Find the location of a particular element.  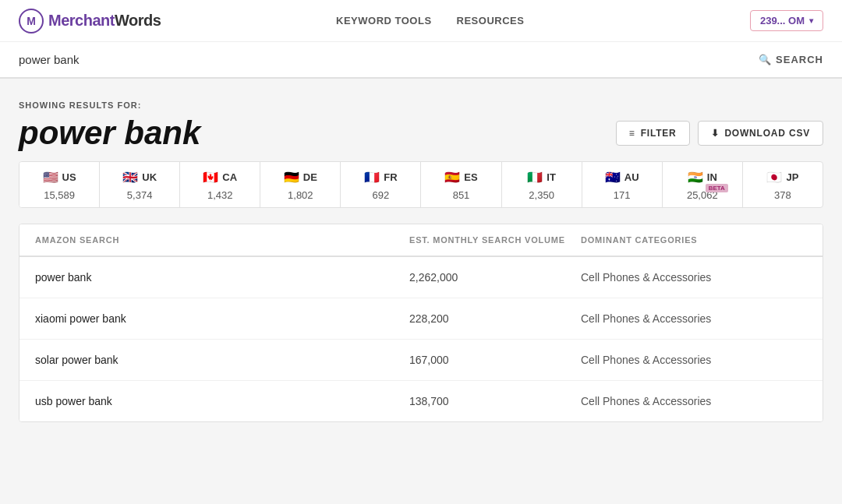

country-tab-us: 🇺🇸 US 15,589 is located at coordinates (59, 185).